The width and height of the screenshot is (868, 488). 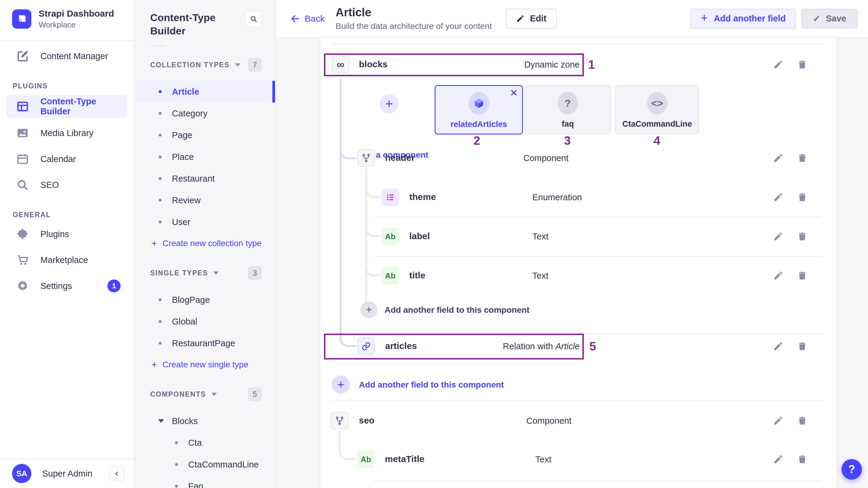 What do you see at coordinates (423, 197) in the screenshot?
I see `field-name: theme` at bounding box center [423, 197].